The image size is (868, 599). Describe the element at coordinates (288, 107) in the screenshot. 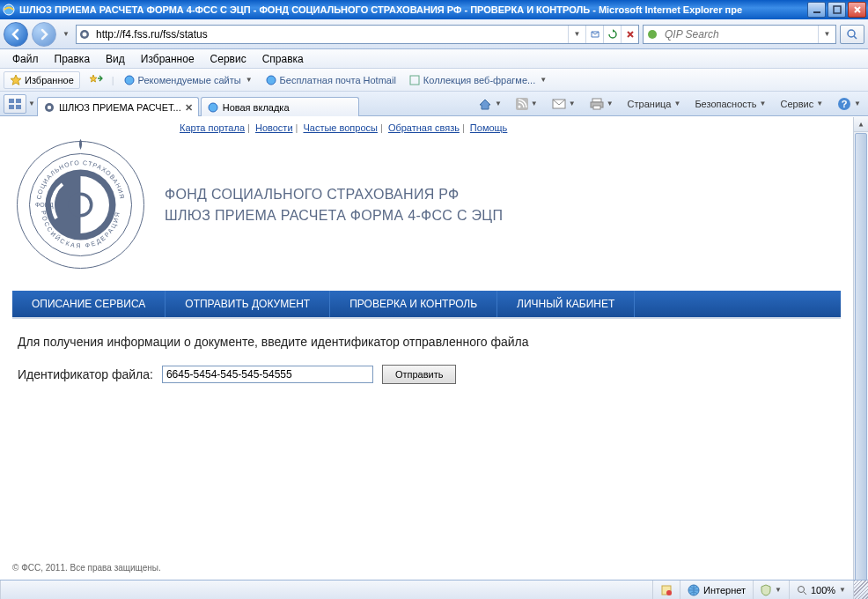

I see `tab-title: Новая вкладка` at that location.